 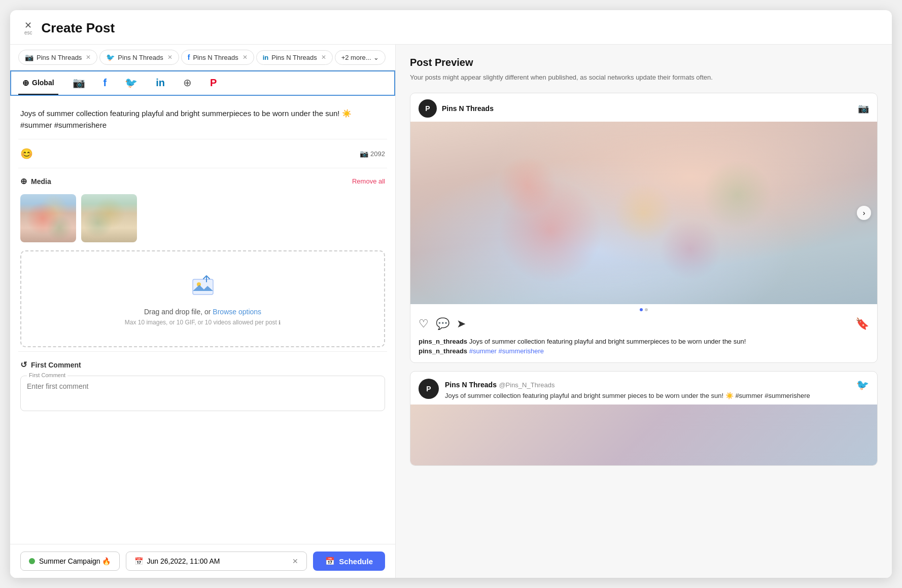 What do you see at coordinates (47, 375) in the screenshot?
I see `first-comment-field-label: First Comment` at bounding box center [47, 375].